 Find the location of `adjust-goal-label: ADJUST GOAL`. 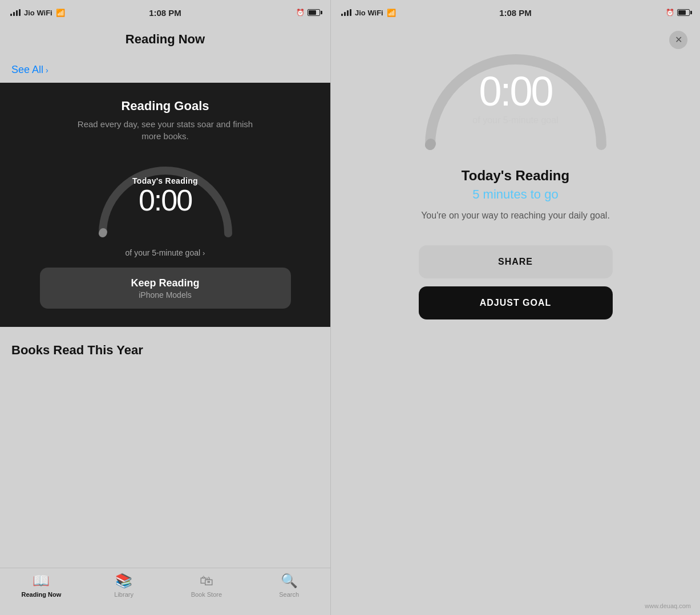

adjust-goal-label: ADJUST GOAL is located at coordinates (516, 303).